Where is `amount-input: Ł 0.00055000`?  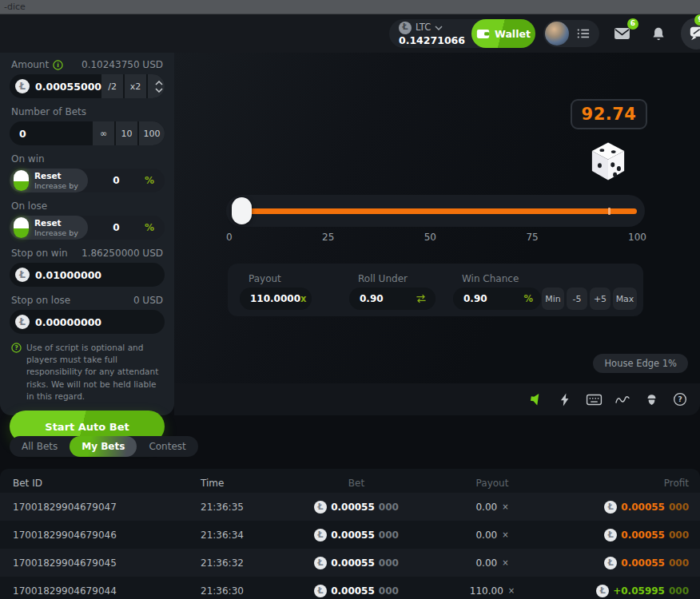
amount-input: Ł 0.00055000 is located at coordinates (56, 86).